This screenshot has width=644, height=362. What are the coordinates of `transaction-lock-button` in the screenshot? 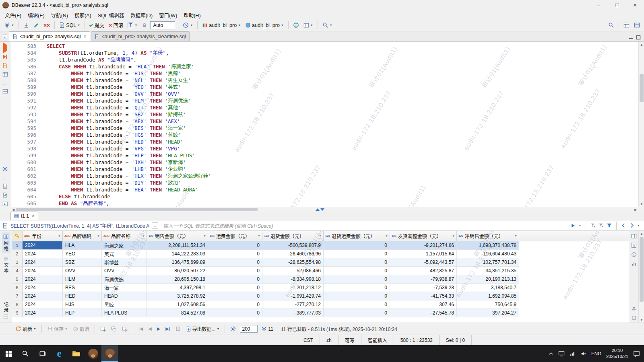 It's located at (144, 25).